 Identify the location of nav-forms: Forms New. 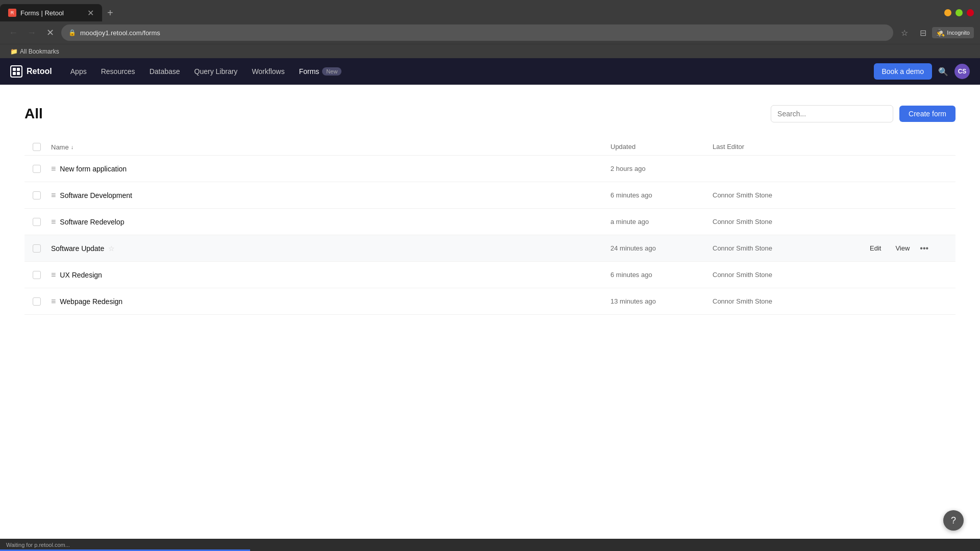
(321, 71).